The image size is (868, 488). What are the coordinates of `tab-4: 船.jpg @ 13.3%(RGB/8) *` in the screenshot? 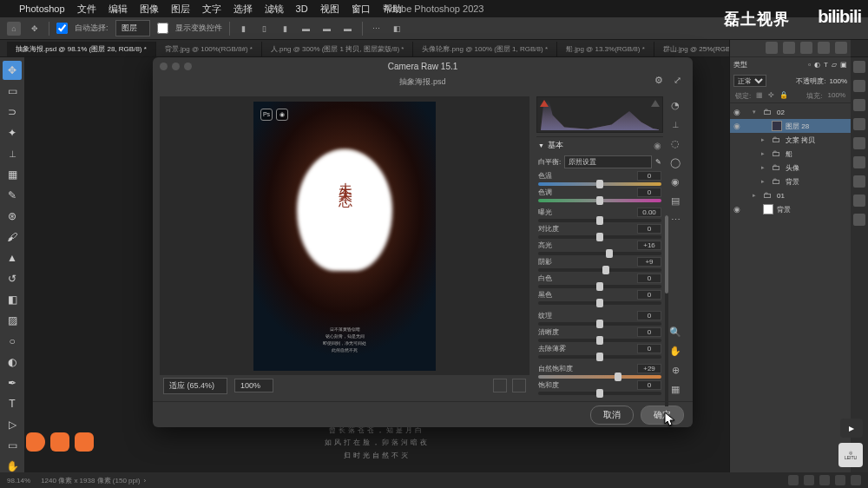 It's located at (606, 49).